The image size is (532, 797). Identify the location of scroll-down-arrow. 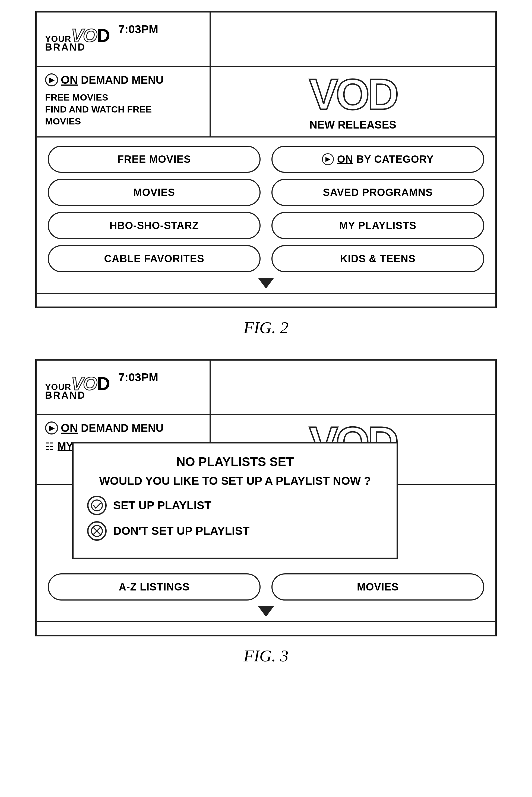
(266, 283).